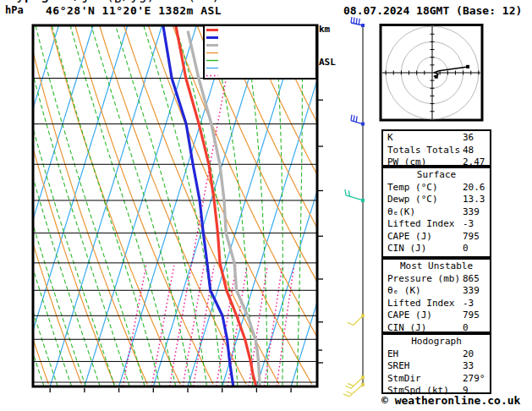  What do you see at coordinates (436, 364) in the screenshot?
I see `hodograph-stats-box: Hodograph EH20 SREH33 StmDir279° StmSpd …` at bounding box center [436, 364].